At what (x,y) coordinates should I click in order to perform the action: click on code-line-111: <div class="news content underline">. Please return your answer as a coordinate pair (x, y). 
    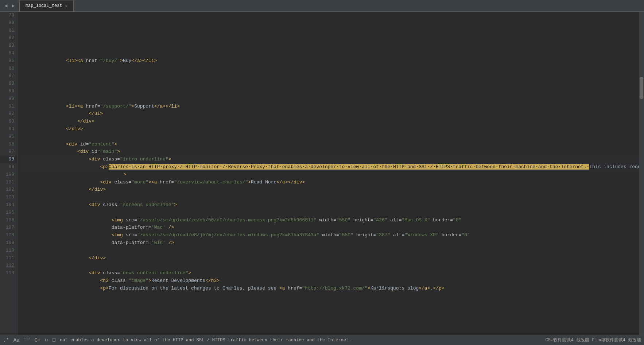
    Looking at the image, I should click on (330, 265).